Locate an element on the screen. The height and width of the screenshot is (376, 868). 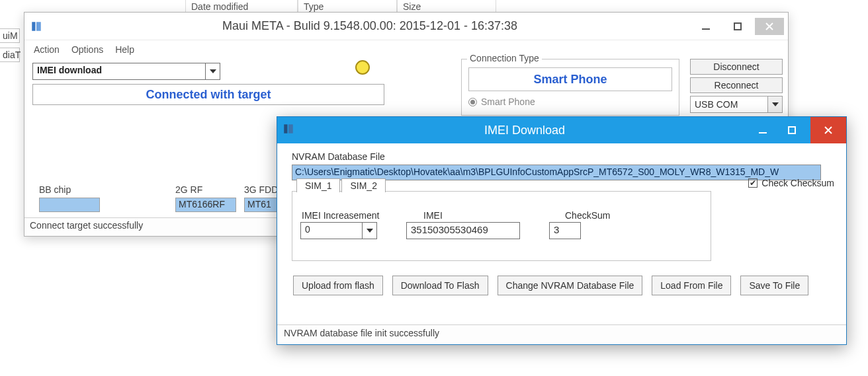
menubar: Action Options Help is located at coordinates (406, 50).